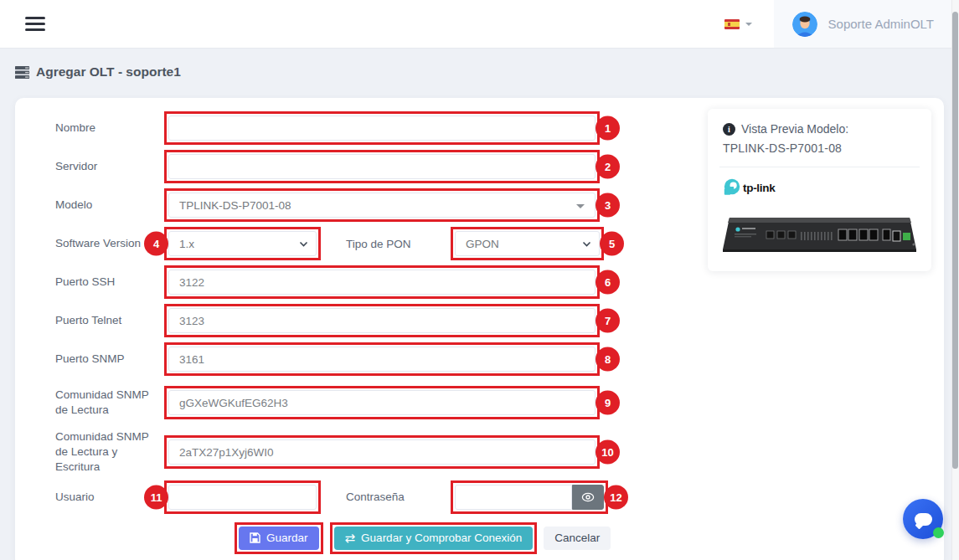  Describe the element at coordinates (588, 497) in the screenshot. I see `password-toggle-button` at that location.